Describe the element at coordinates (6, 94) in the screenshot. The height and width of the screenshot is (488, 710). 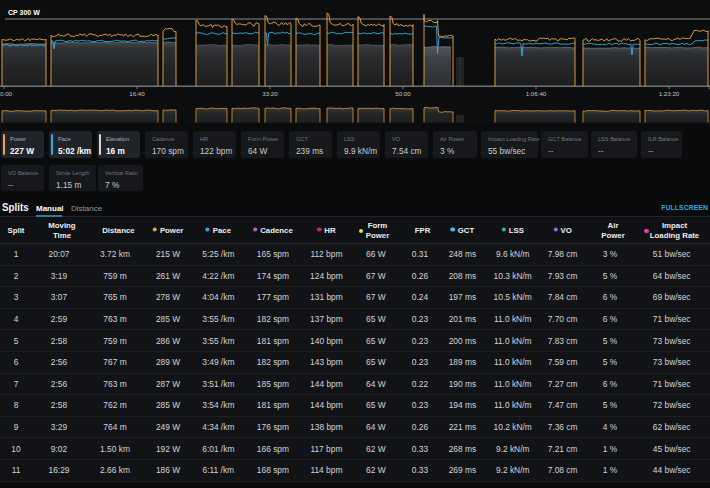
I see `svg-text: 0:00` at that location.